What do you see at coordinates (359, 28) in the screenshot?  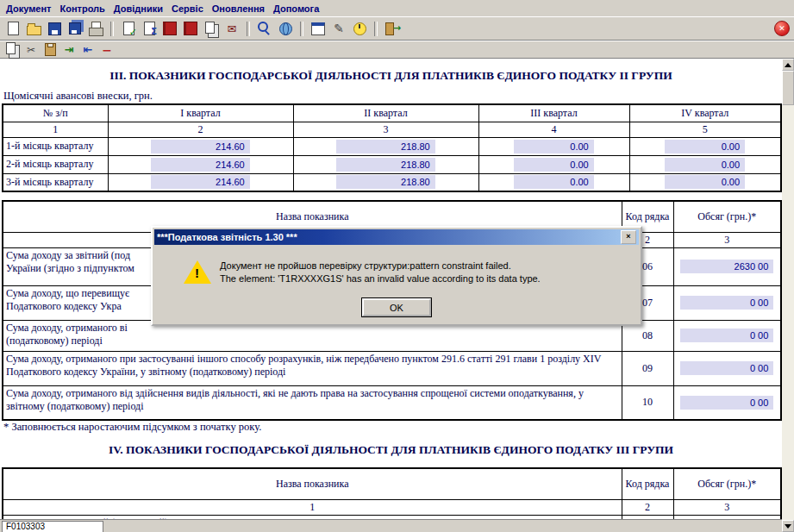 I see `history-icon` at bounding box center [359, 28].